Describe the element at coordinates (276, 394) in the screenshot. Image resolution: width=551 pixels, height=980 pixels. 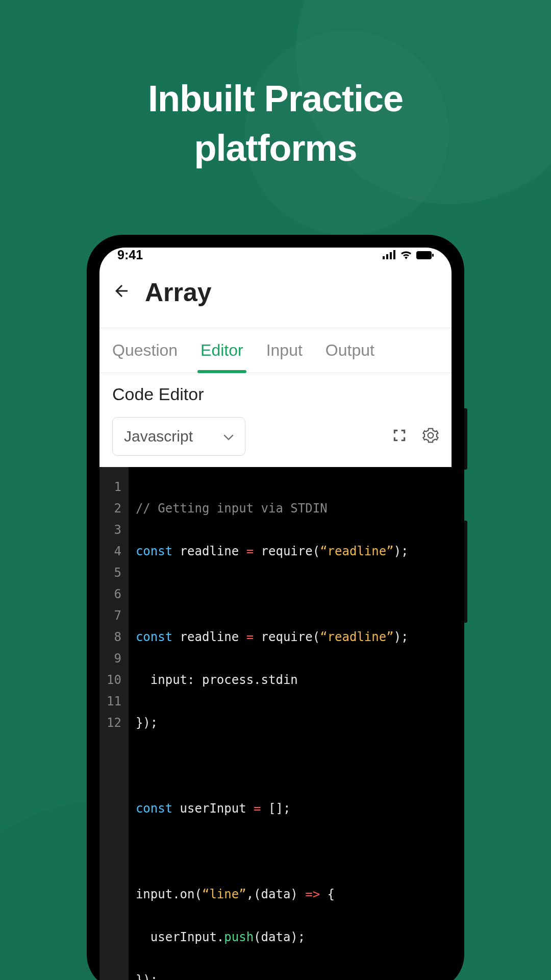
I see `editor-section-title: Code Editor` at that location.